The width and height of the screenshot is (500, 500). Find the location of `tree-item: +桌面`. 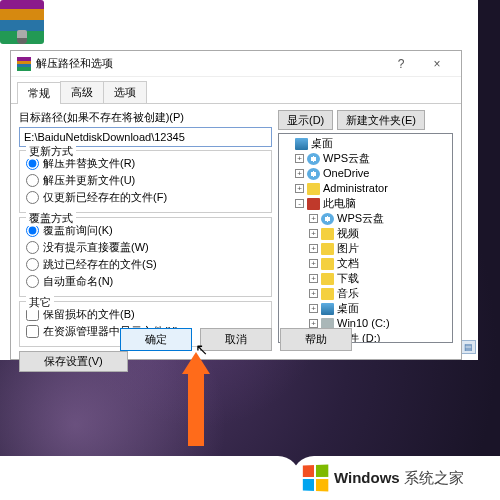

tree-item: +桌面 is located at coordinates (366, 308).